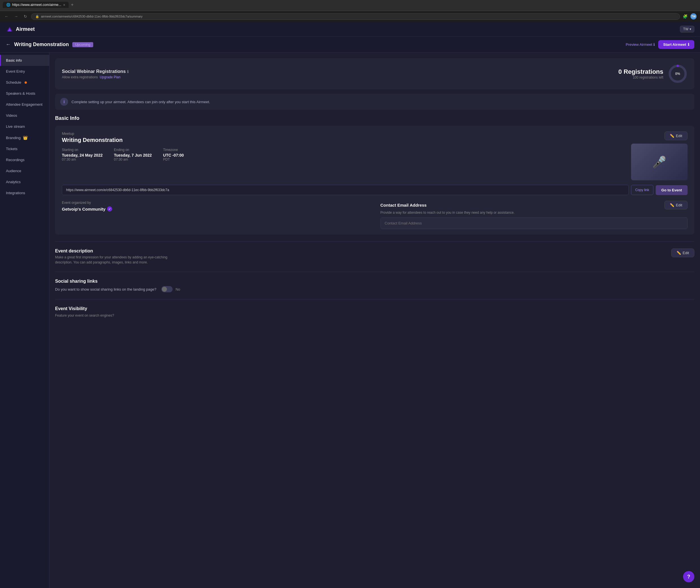  Describe the element at coordinates (21, 93) in the screenshot. I see `sidebar-label-speakers-hosts: Speakers & Hosts` at that location.